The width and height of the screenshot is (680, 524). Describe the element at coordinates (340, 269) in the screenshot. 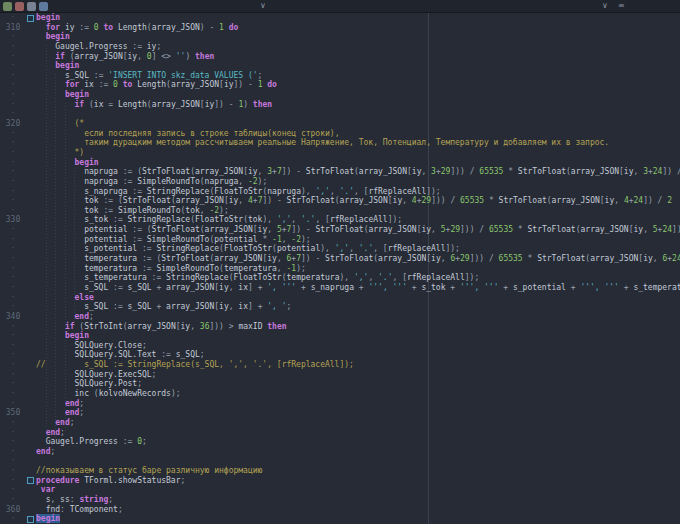

I see `code-line: · temperatura := SimpleRoundTo(temperatu…` at that location.